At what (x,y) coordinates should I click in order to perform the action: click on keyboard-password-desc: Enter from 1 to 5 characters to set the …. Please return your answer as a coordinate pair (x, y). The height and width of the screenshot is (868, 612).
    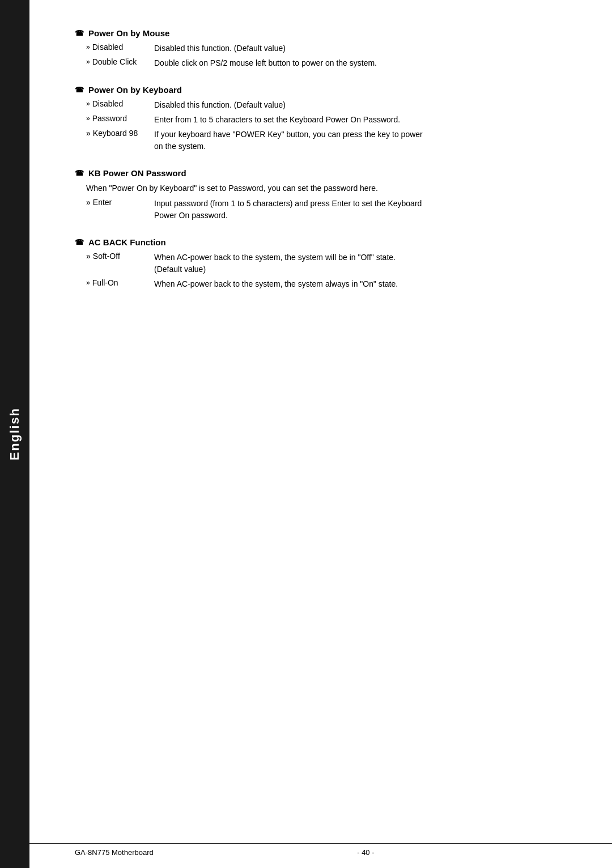
    Looking at the image, I should click on (366, 120).